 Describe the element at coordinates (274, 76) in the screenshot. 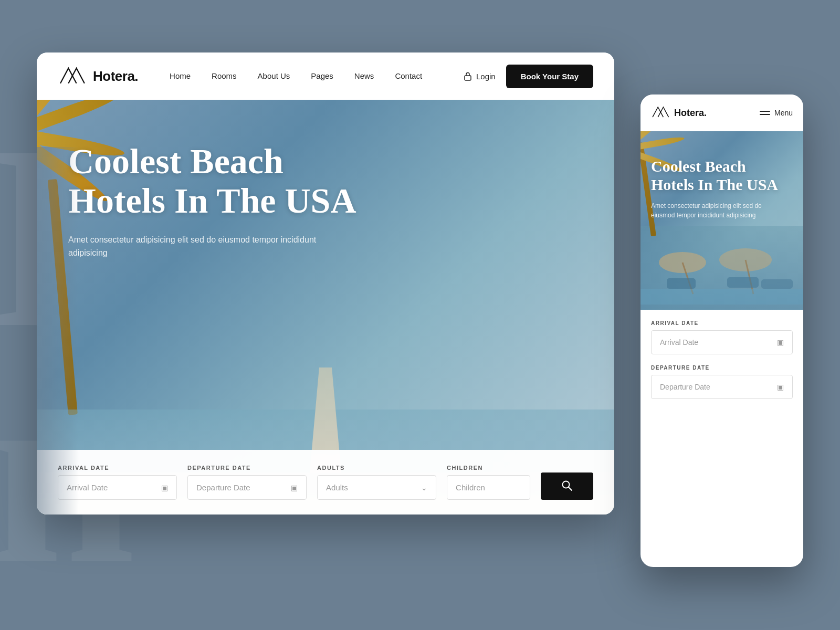

I see `nav-item-about: About Us` at that location.